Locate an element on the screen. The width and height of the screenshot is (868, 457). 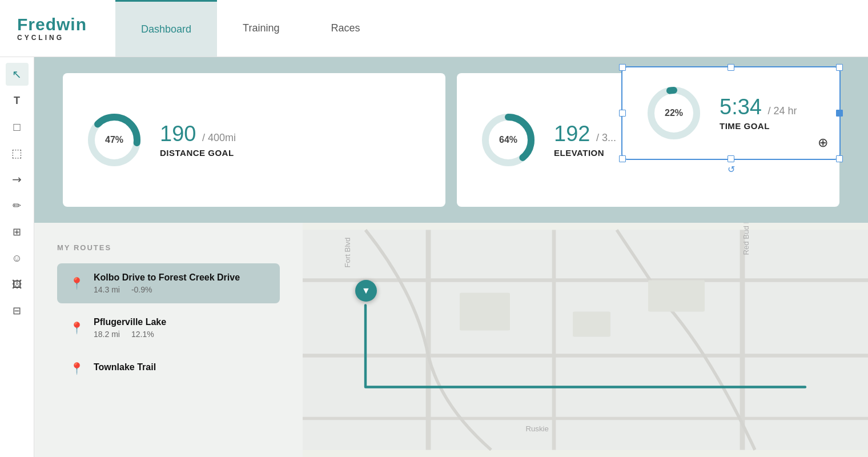
main-nav: Dashboard Training Races is located at coordinates (250, 29).